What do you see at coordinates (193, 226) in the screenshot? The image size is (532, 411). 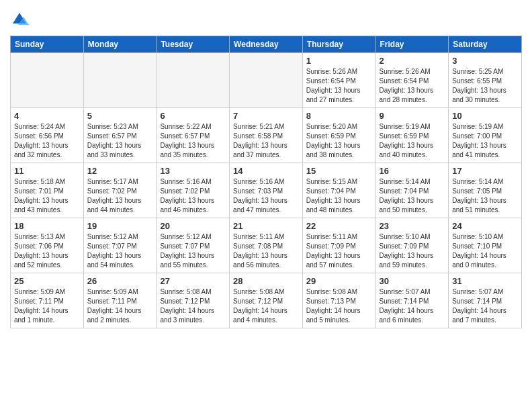 I see `day-number: 20` at bounding box center [193, 226].